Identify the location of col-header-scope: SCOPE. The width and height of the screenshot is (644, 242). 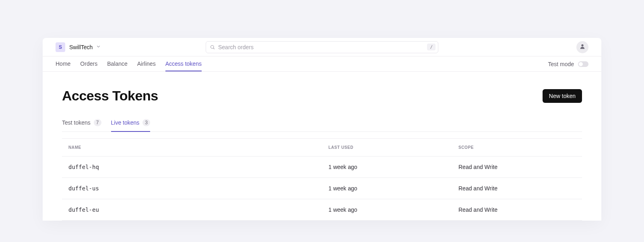
(517, 148).